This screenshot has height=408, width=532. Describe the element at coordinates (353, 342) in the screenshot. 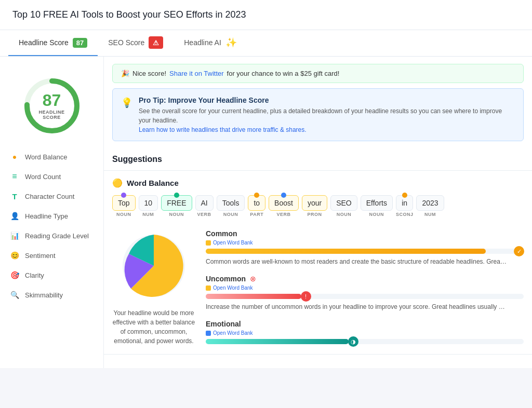

I see `teal-icon: ◑` at that location.